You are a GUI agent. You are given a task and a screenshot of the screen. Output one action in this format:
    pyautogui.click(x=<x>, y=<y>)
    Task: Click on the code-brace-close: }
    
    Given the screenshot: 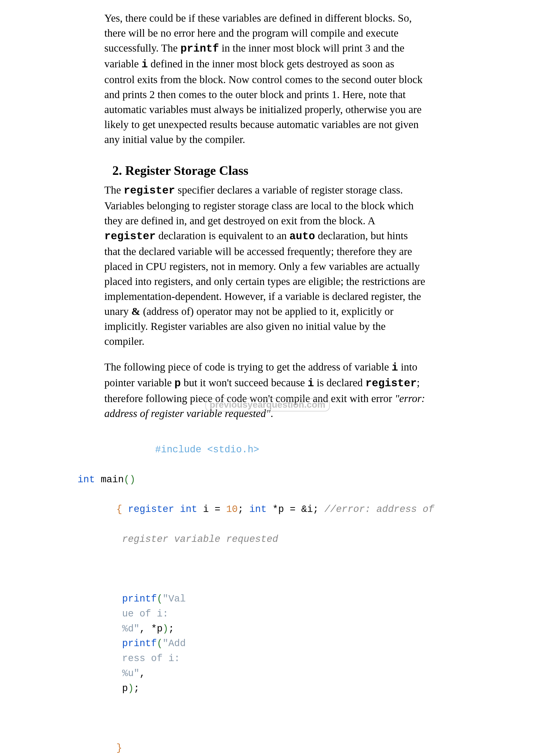 What is the action you would take?
    pyautogui.click(x=119, y=748)
    